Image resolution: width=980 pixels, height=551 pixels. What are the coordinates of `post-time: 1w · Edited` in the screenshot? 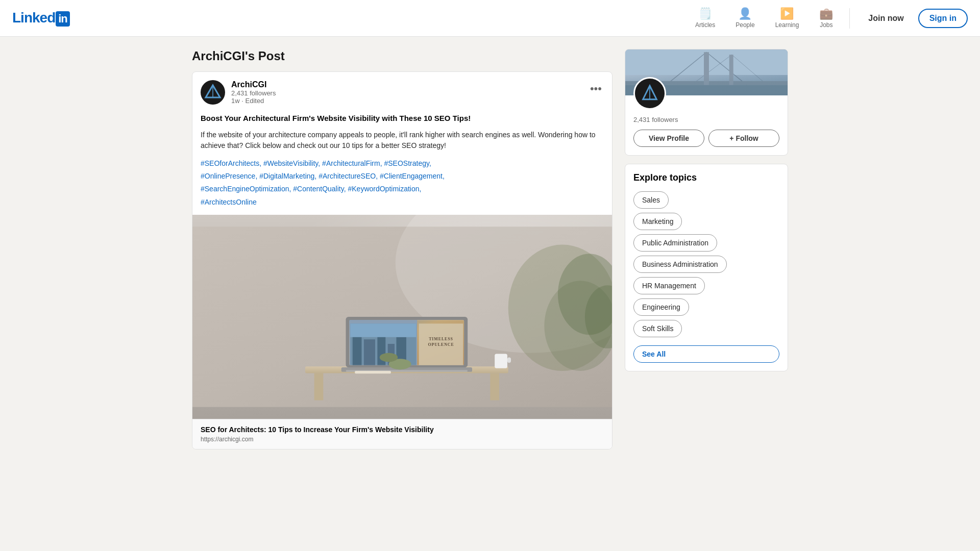 It's located at (406, 101).